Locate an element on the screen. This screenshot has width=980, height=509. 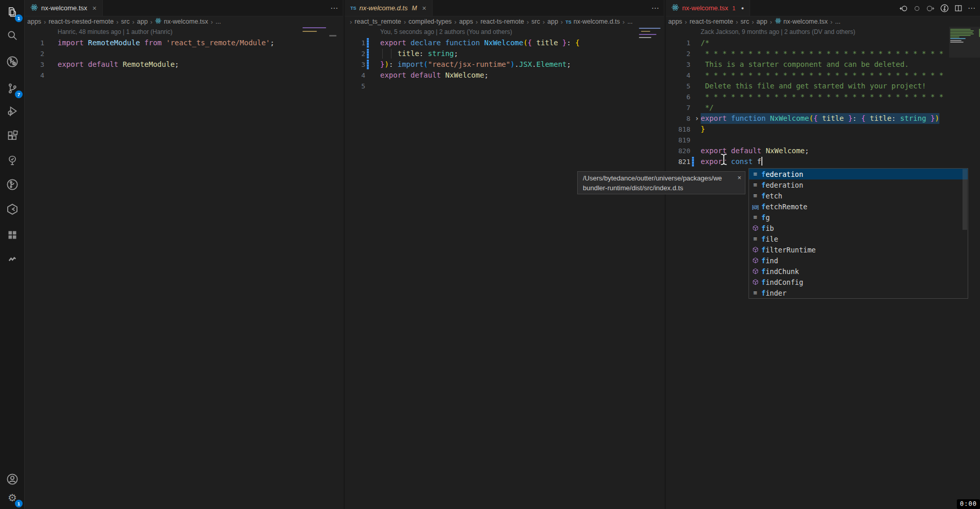
dropdown-scrollbar is located at coordinates (965, 199).